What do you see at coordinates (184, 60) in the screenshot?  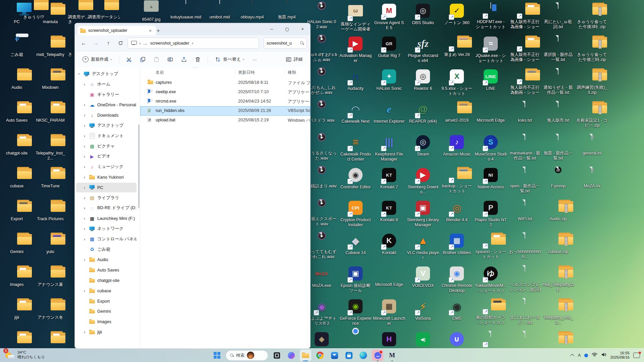 I see `share-button` at bounding box center [184, 60].